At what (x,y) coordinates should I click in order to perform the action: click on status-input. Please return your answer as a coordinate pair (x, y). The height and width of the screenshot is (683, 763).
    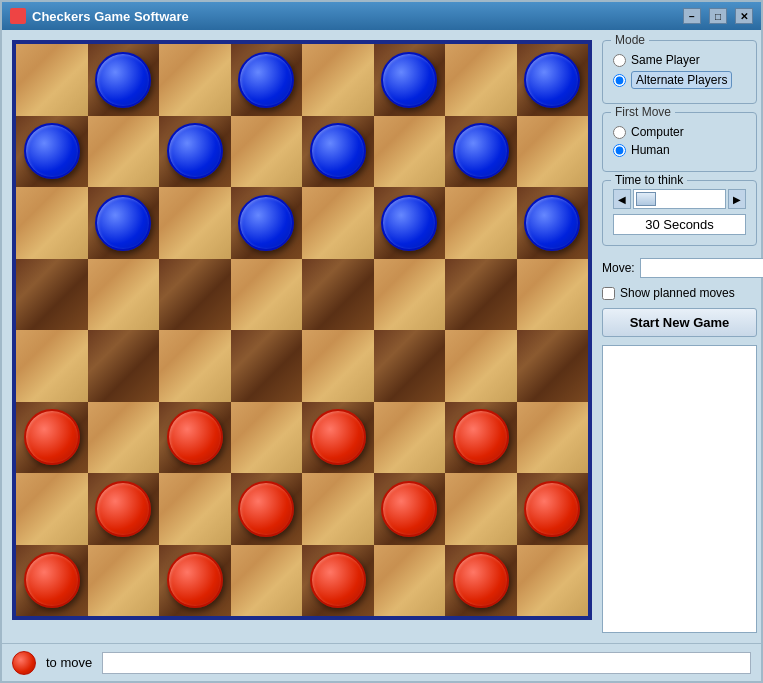
    Looking at the image, I should click on (426, 663).